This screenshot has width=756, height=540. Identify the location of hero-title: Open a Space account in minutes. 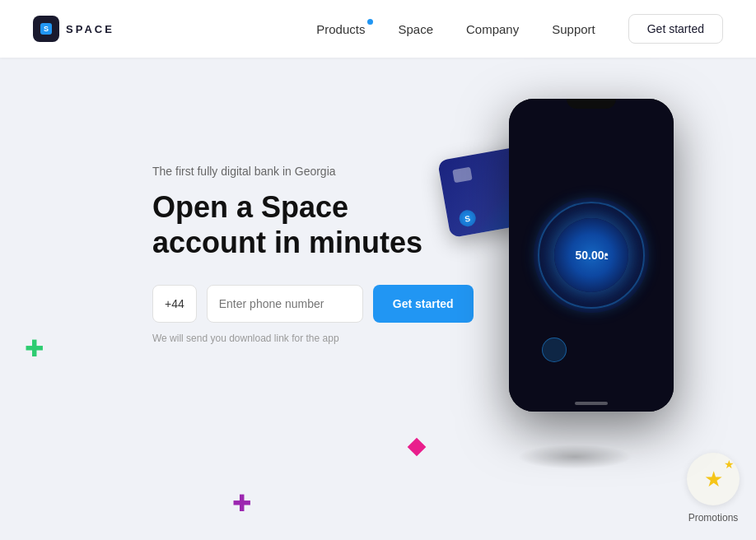
(313, 225).